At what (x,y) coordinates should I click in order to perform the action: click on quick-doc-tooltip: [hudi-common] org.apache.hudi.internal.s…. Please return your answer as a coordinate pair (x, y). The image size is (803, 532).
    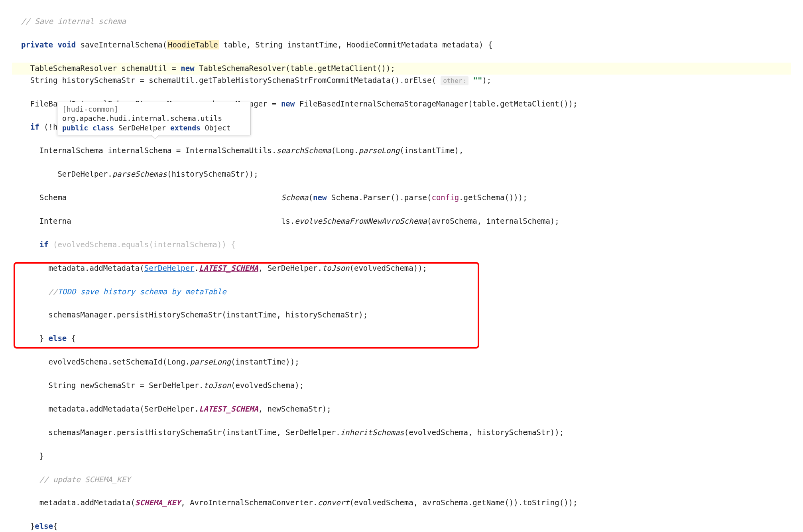
    Looking at the image, I should click on (154, 118).